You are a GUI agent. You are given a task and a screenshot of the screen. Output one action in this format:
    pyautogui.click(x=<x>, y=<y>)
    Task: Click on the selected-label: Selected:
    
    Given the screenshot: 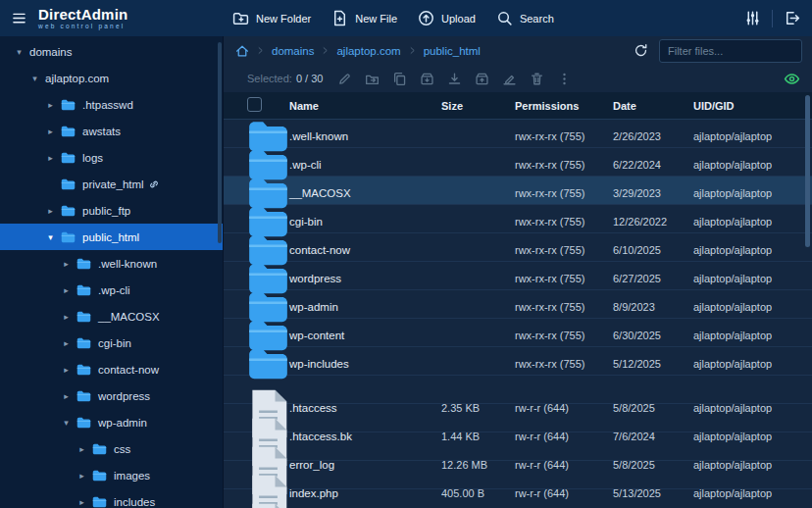 What is the action you would take?
    pyautogui.click(x=270, y=78)
    